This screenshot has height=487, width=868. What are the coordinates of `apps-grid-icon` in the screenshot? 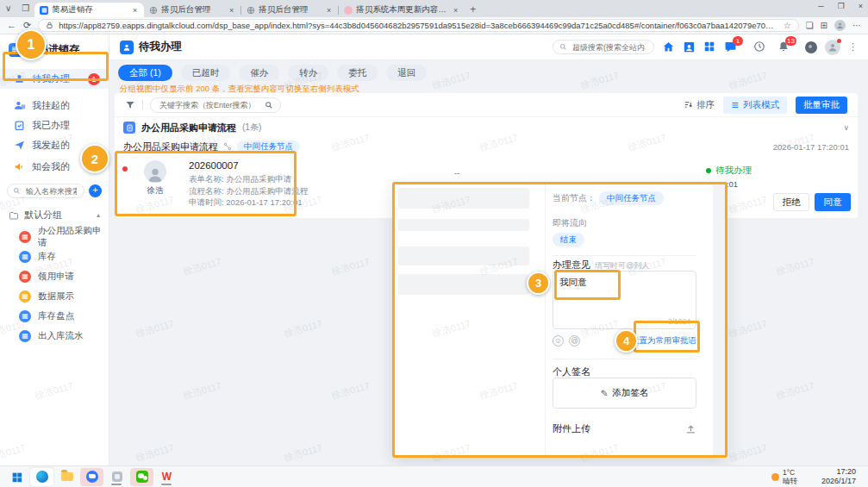 It's located at (710, 47).